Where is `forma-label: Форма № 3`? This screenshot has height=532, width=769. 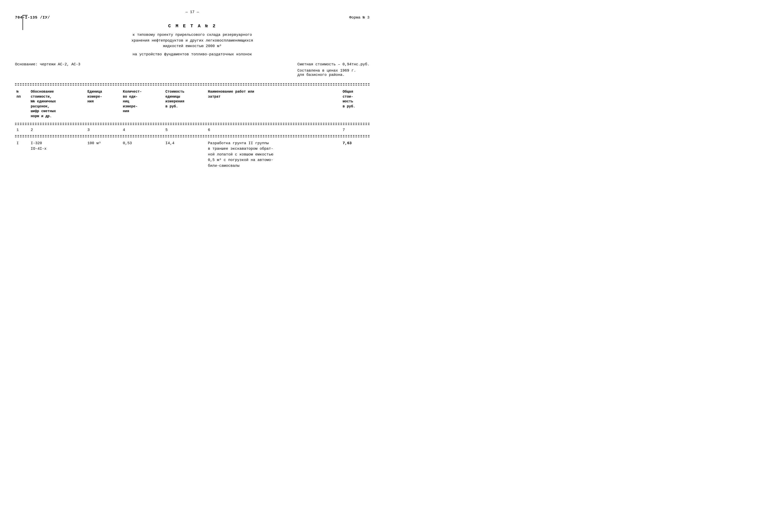
forma-label: Форма № 3 is located at coordinates (359, 18).